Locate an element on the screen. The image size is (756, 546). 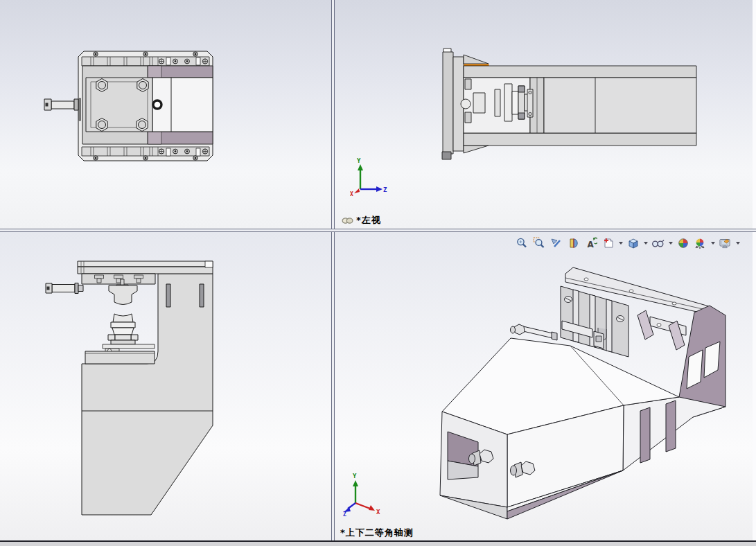
section-view-icon is located at coordinates (574, 243).